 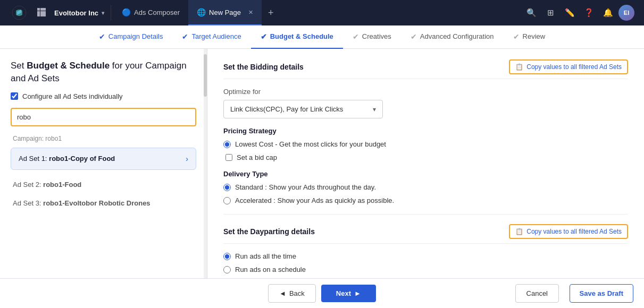 What do you see at coordinates (225, 13) in the screenshot?
I see `new-page-label: New Page` at bounding box center [225, 13].